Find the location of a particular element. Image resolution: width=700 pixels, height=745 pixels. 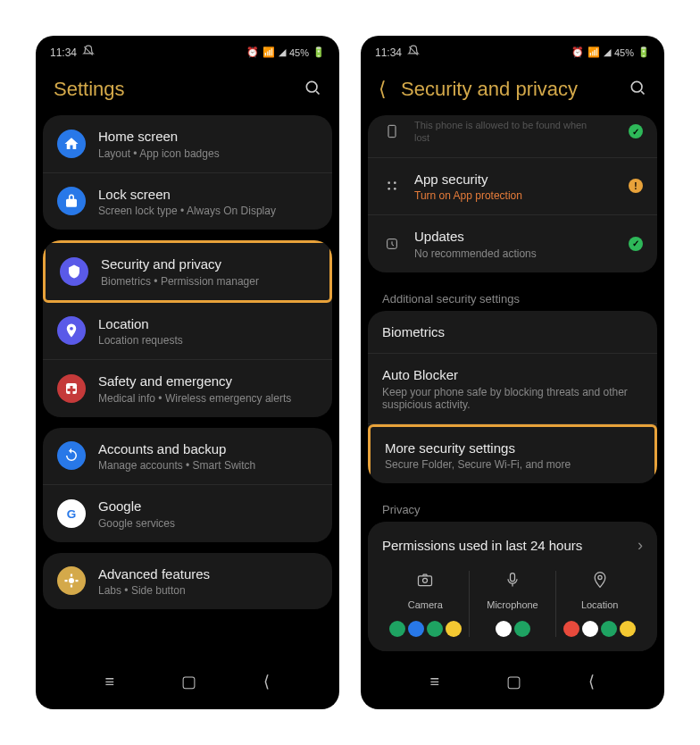

section-header: Additional security settings is located at coordinates (512, 297).